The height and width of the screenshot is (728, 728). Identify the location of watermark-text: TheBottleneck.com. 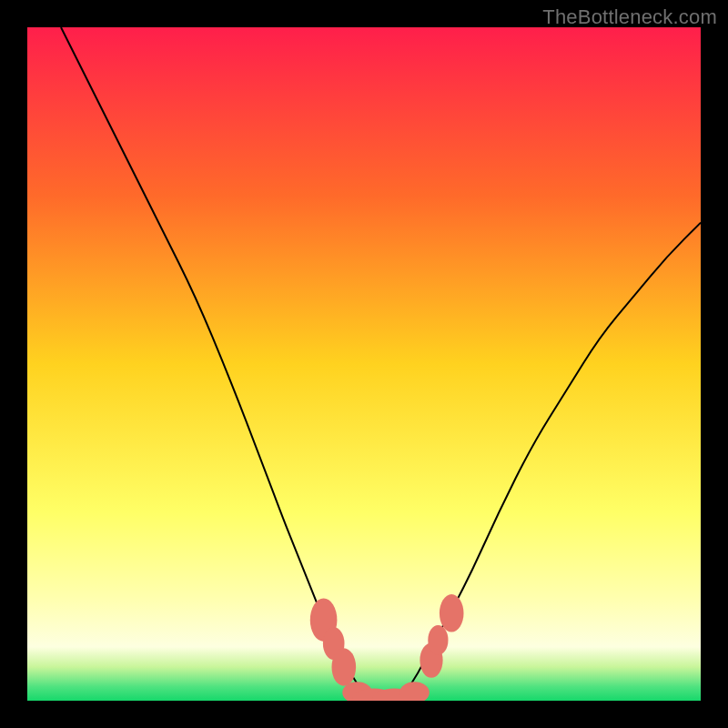
(630, 17).